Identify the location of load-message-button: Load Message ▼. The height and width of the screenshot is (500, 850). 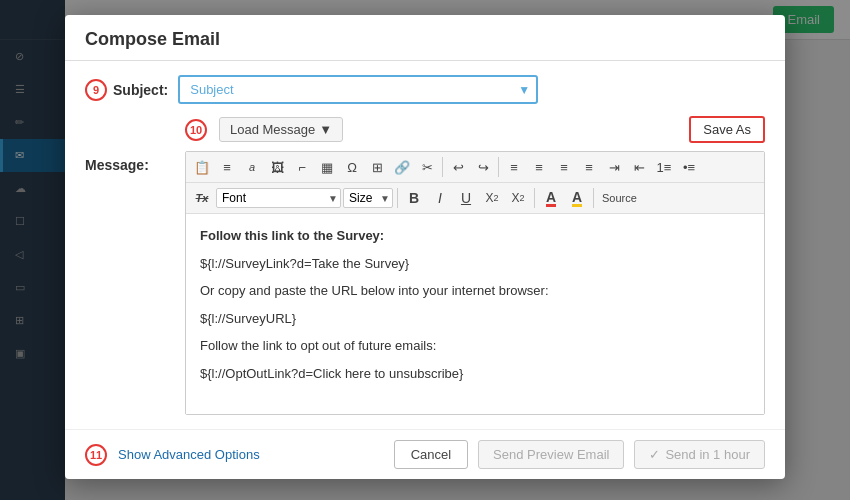
(281, 130).